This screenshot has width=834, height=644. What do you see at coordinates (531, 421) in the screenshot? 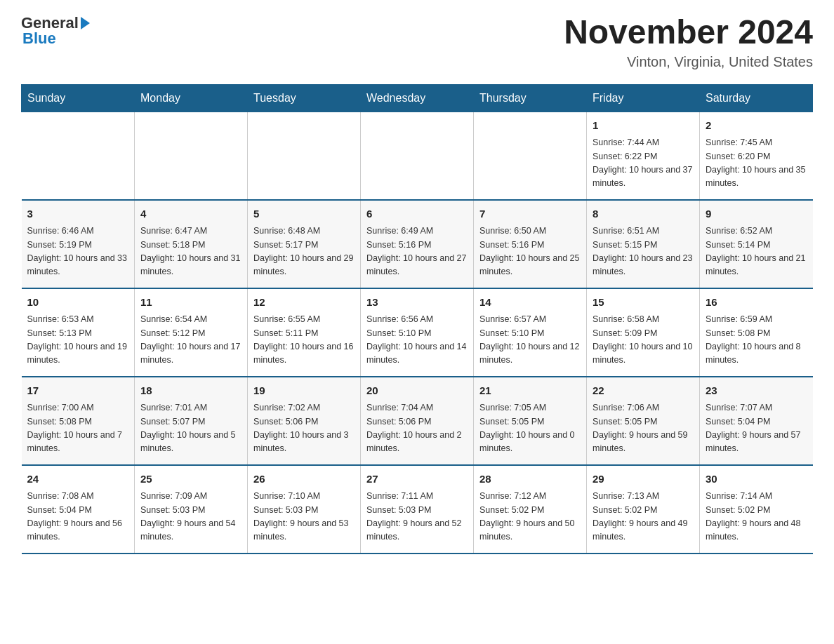
I see `calendar-cell: 21Sunrise: 7:05 AMSunset: 5:05 PMDayligh…` at bounding box center [531, 421].